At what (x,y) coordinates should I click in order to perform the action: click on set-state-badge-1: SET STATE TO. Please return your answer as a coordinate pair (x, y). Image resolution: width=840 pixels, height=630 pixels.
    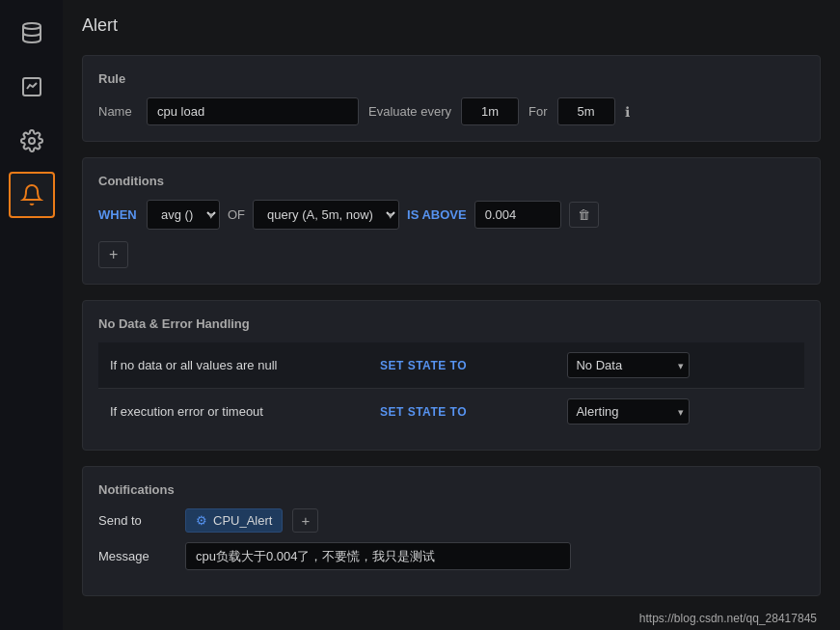
    Looking at the image, I should click on (423, 366).